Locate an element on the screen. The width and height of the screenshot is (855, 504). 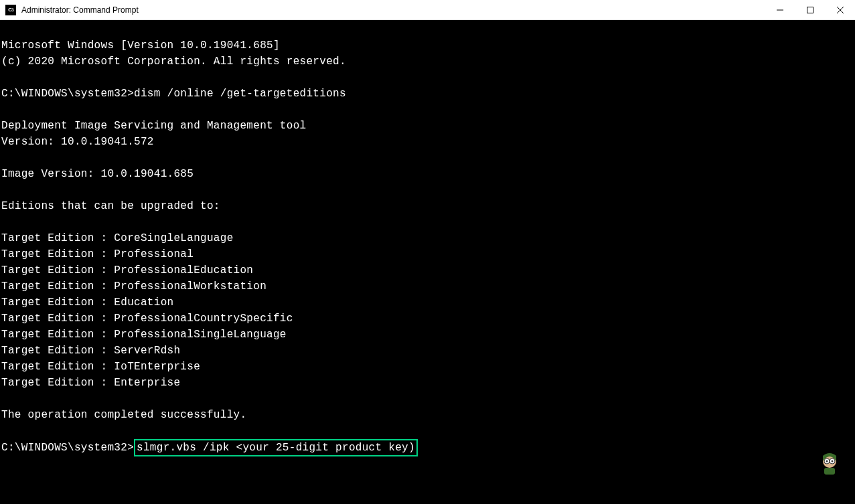
terminal-line: Target Edition : Professional is located at coordinates (98, 254).